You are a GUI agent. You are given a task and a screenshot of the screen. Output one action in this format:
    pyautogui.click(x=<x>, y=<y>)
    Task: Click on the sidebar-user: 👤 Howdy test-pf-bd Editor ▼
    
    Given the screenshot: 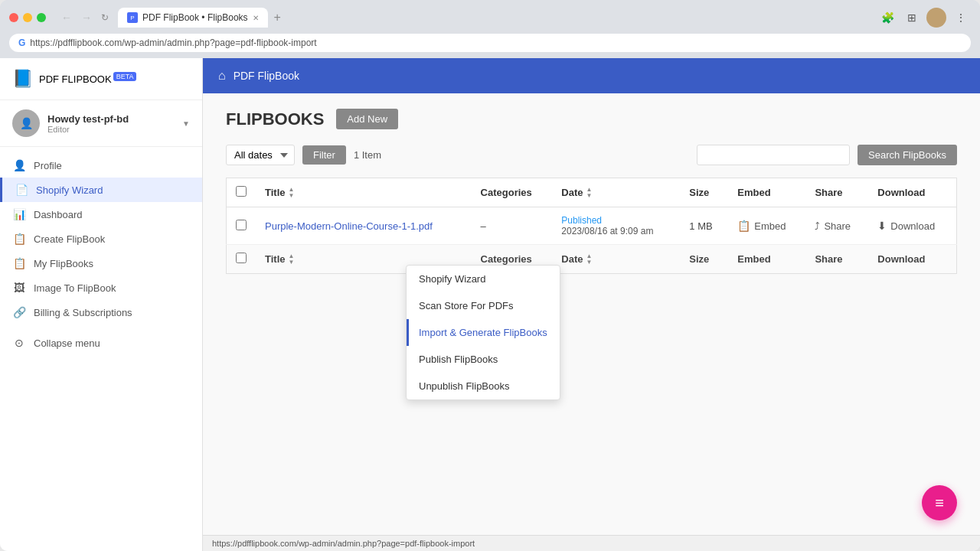 What is the action you would take?
    pyautogui.click(x=101, y=124)
    